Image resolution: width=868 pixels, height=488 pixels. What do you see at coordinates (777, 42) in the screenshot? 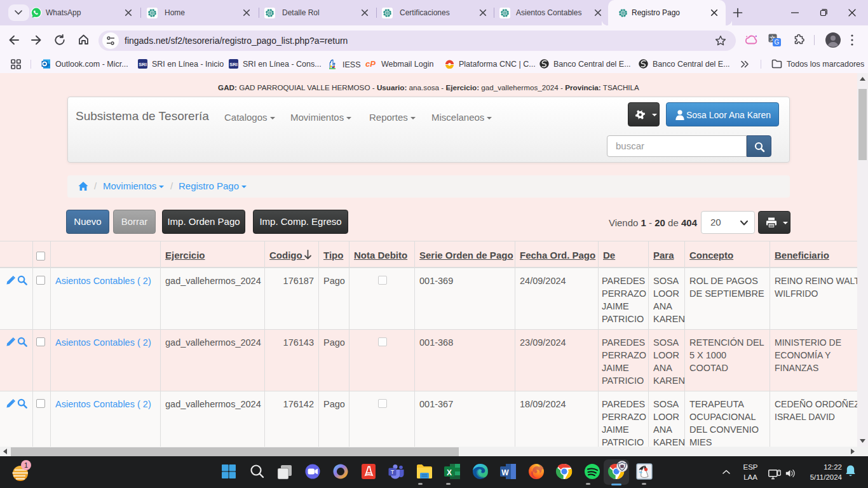
I see `svg-text: G` at bounding box center [777, 42].